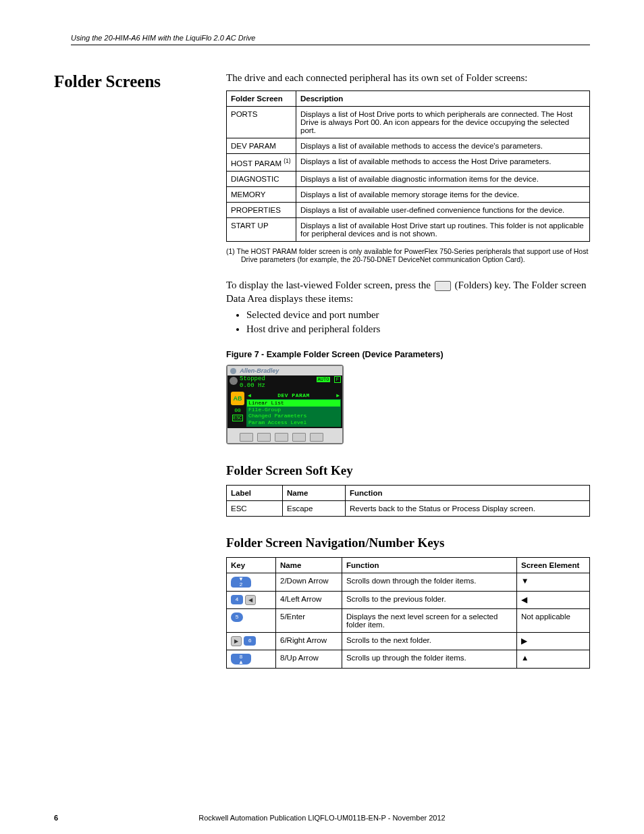 The height and width of the screenshot is (834, 644). Describe the element at coordinates (238, 409) in the screenshot. I see `device-left-icons: AB 00 ESC` at that location.